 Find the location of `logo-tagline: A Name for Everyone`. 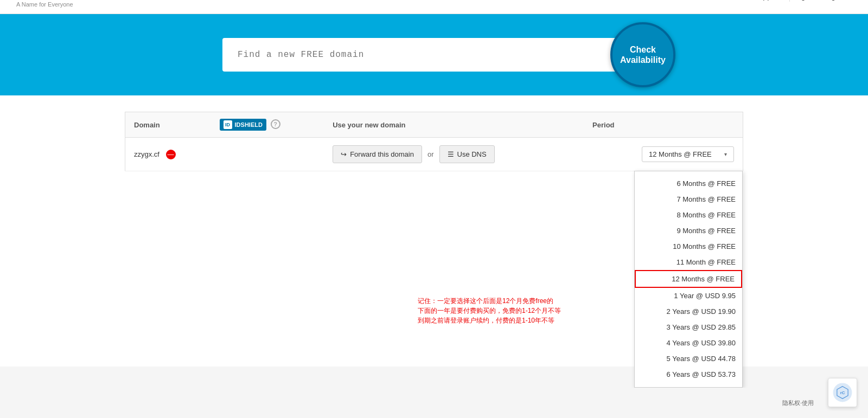

logo-tagline: A Name for Everyone is located at coordinates (46, 4).